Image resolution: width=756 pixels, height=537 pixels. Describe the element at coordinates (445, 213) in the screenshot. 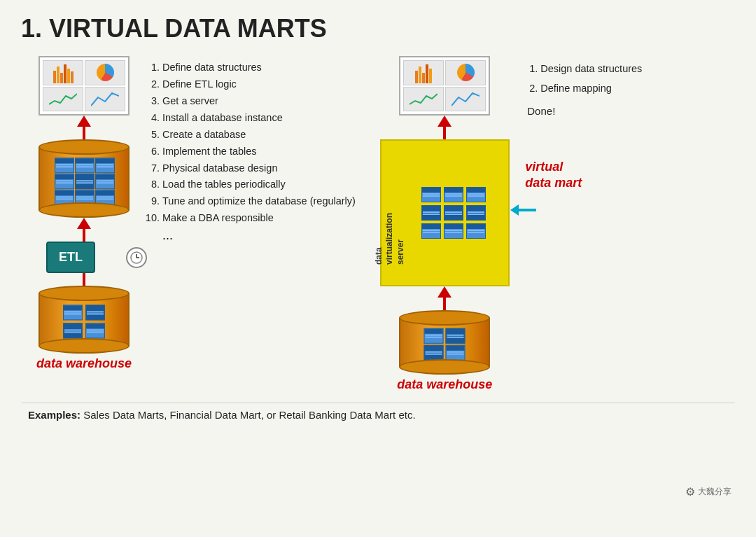

I see `virt-box-wrapper: datavirtualizationserver` at that location.